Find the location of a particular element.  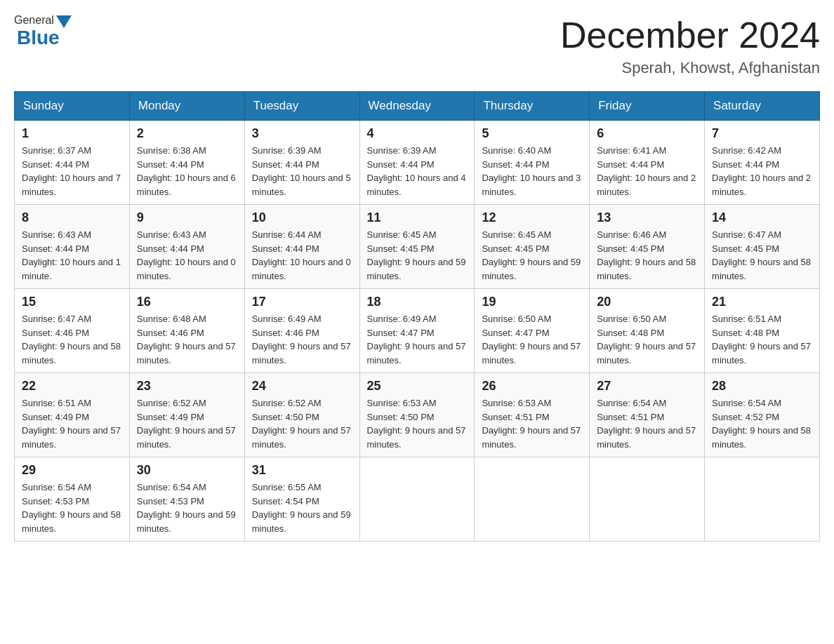

day-info: Sunrise: 6:49 AM Sunset: 4:47 PM Dayligh… is located at coordinates (417, 340).